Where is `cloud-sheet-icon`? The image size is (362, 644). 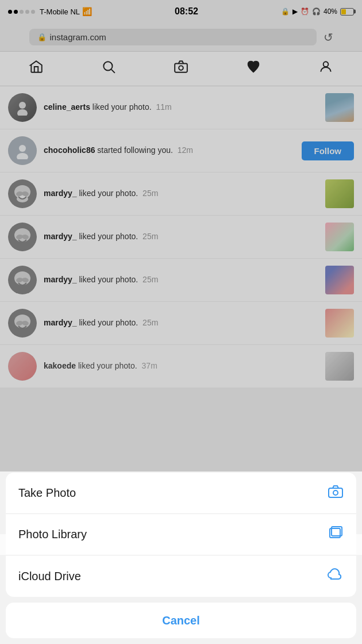
cloud-sheet-icon is located at coordinates (335, 576).